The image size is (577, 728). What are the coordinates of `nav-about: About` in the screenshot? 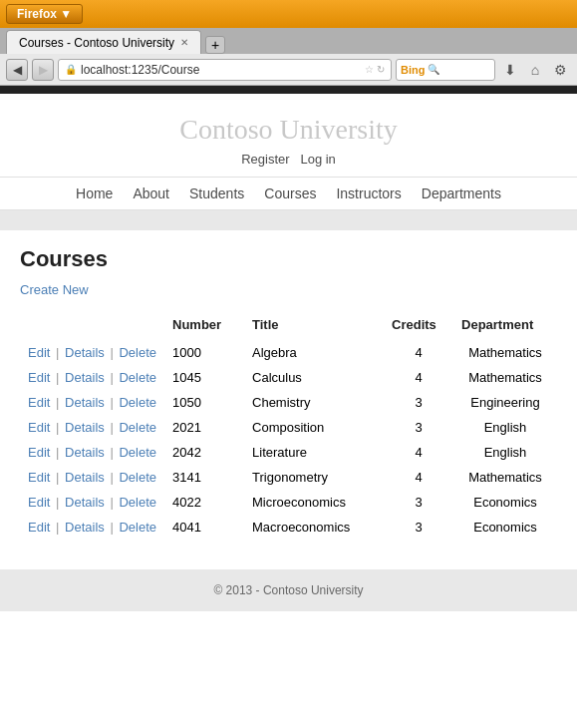 It's located at (151, 193).